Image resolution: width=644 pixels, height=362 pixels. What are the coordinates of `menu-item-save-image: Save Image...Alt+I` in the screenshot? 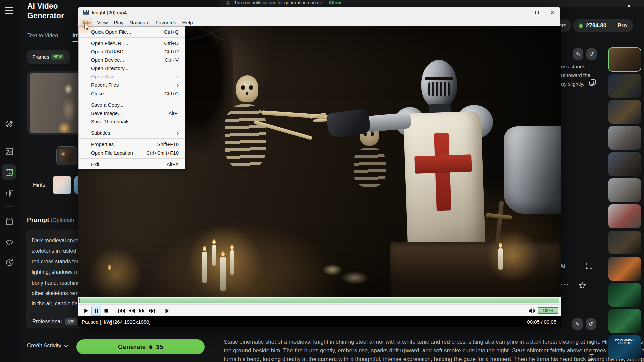 It's located at (132, 113).